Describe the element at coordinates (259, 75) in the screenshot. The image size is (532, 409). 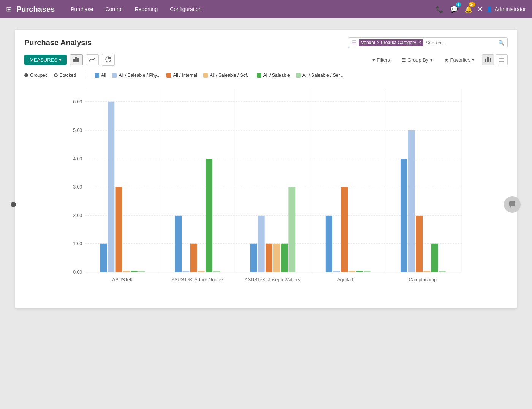
I see `legend-color-saleable` at that location.